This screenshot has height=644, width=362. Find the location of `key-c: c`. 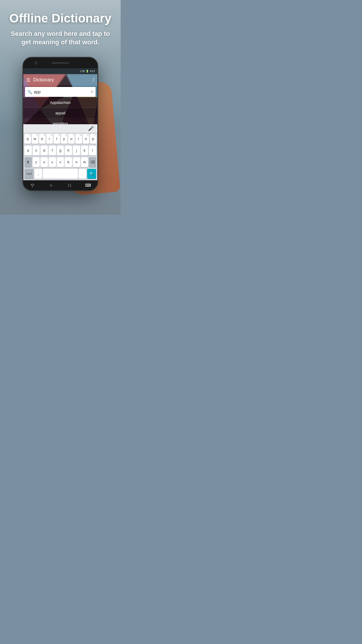

key-c: c is located at coordinates (52, 162).